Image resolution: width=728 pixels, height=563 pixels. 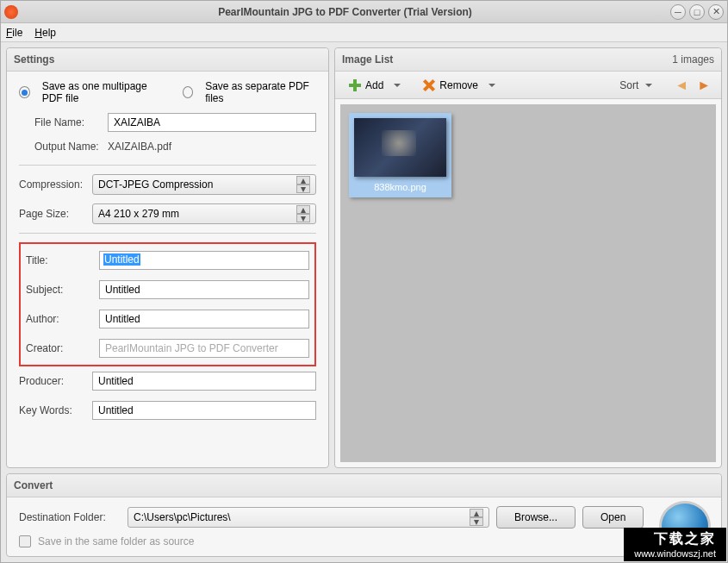 I want to click on dest-label: Destination Folder:, so click(x=70, y=517).